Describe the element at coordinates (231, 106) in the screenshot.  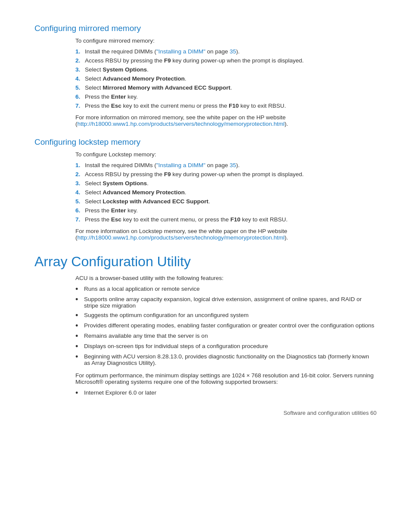
I see `mirrored-step-7-content: Press the Esc key to exit the current me…` at that location.